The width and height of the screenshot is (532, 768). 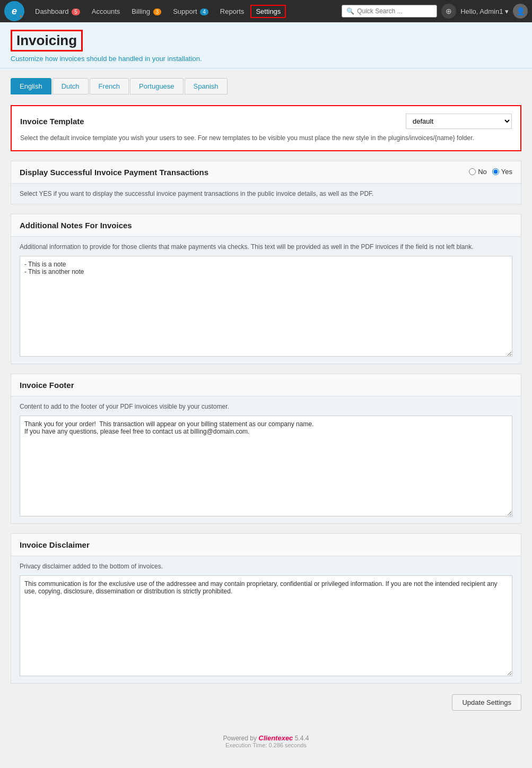 What do you see at coordinates (232, 12) in the screenshot?
I see `nav-item-reports: Reports` at bounding box center [232, 12].